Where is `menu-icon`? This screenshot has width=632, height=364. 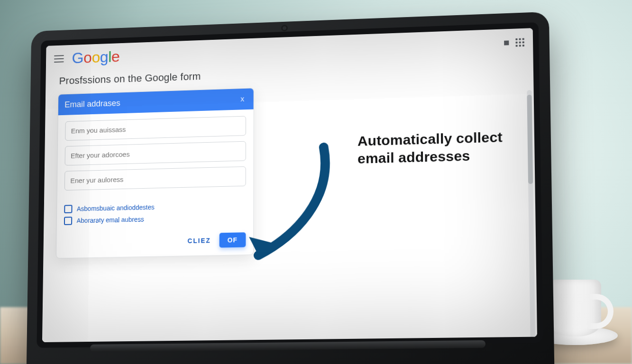 menu-icon is located at coordinates (59, 59).